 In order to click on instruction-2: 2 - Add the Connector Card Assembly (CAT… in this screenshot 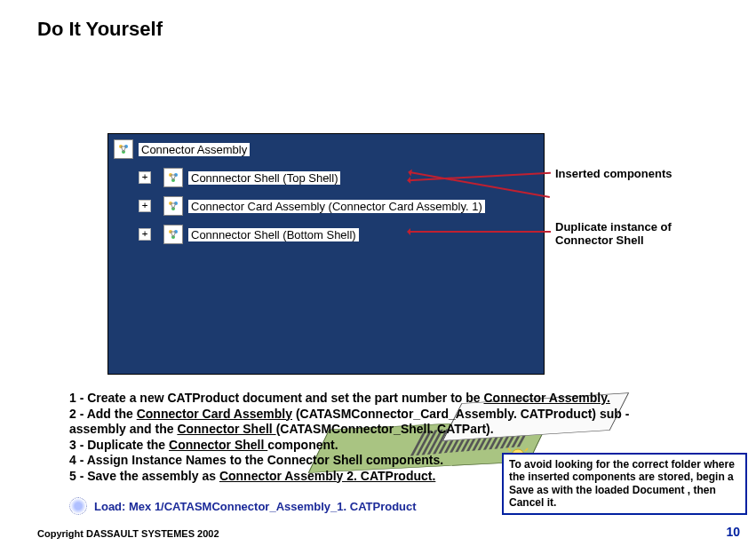, I will do `click(354, 423)`.